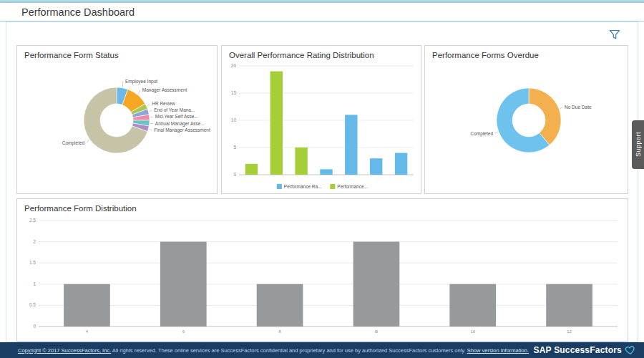  Describe the element at coordinates (273, 351) in the screenshot. I see `footer-legal-text: Copyright © 2017 SuccessFactors, Inc. Al…` at that location.